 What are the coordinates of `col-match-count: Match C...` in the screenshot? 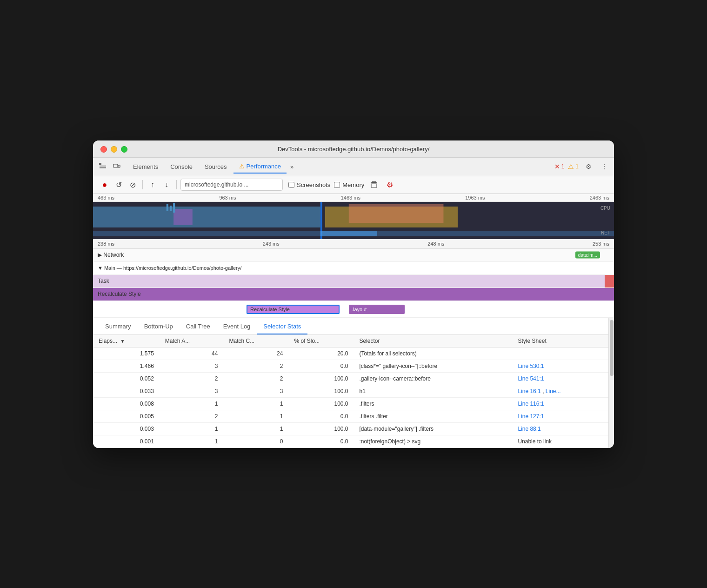 It's located at (256, 341).